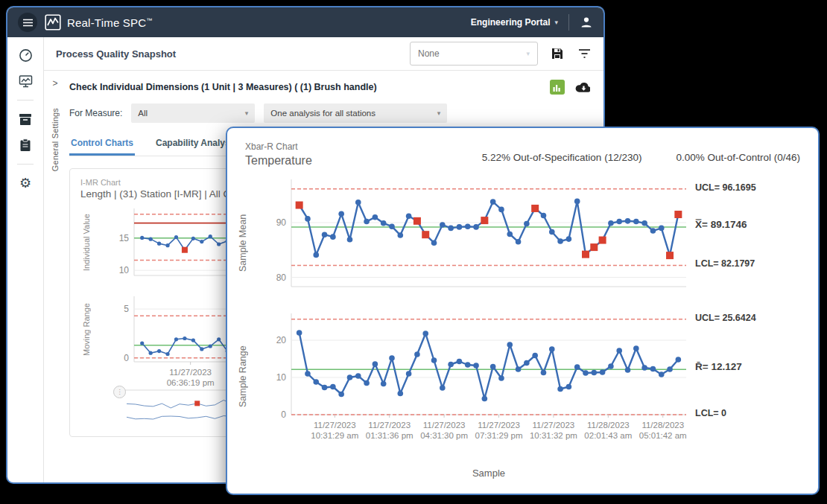 The height and width of the screenshot is (504, 827). Describe the element at coordinates (224, 87) in the screenshot. I see `section-title: Check Individual Dimensions (1 Unit | 3 …` at that location.